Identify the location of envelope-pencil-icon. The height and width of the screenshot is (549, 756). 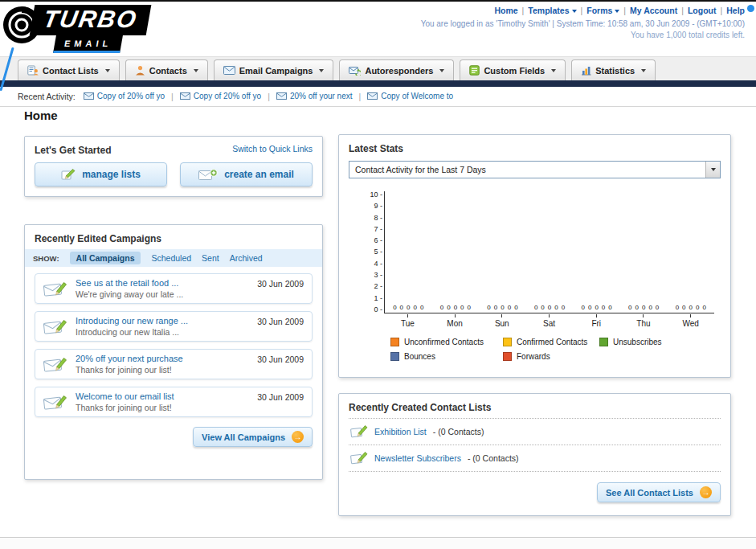
(55, 289).